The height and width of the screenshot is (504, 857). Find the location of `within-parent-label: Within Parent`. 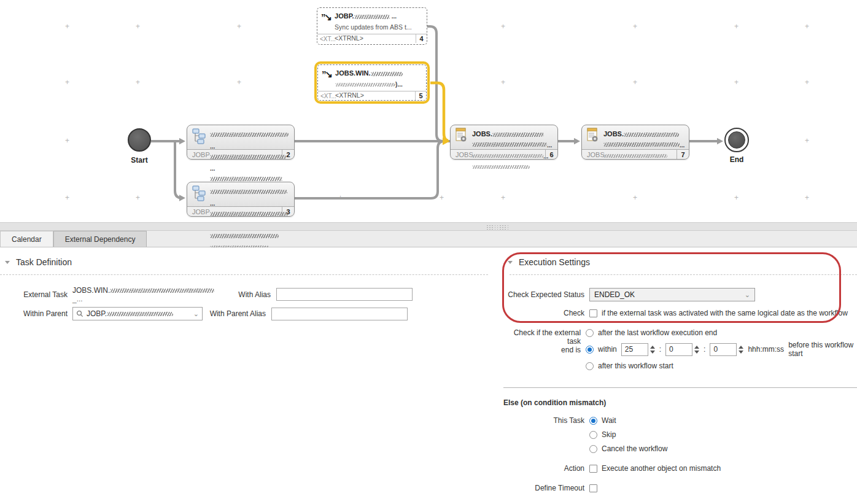

within-parent-label: Within Parent is located at coordinates (34, 314).